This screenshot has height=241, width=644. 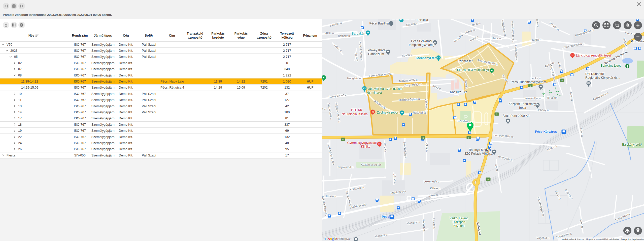 I want to click on svg-text: g, so click(x=333, y=239).